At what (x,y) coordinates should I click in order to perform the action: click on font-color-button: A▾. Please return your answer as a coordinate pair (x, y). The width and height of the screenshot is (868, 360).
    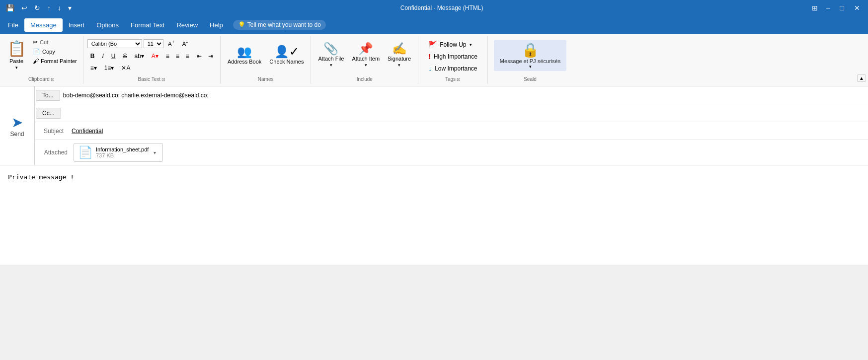
    Looking at the image, I should click on (155, 56).